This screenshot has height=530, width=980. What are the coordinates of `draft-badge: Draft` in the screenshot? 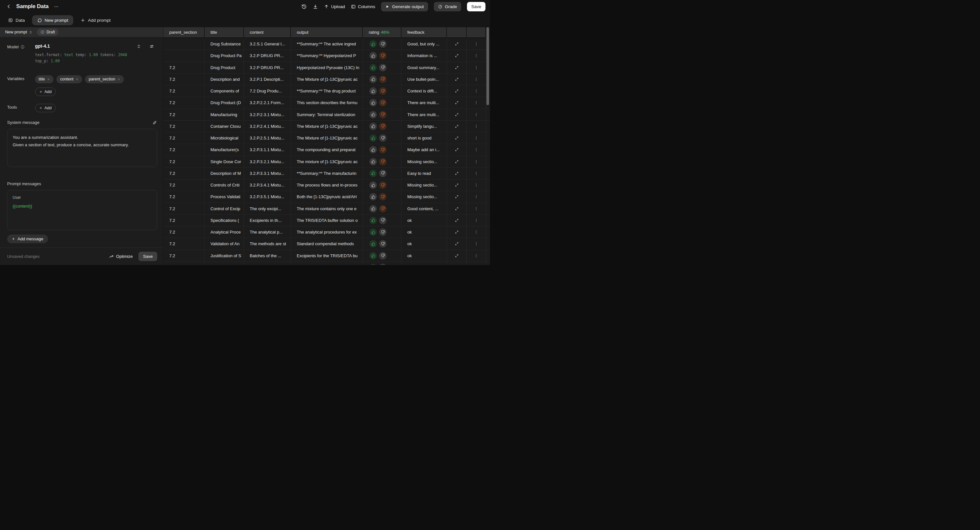 It's located at (48, 32).